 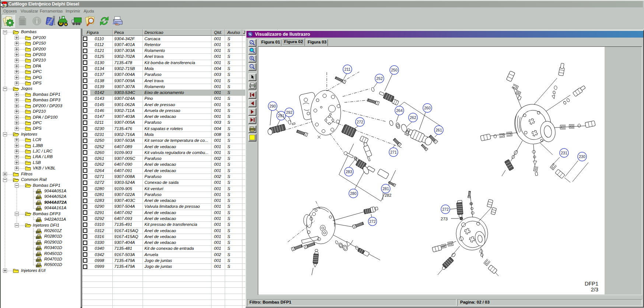 What do you see at coordinates (281, 116) in the screenshot?
I see `svg-text: 291` at bounding box center [281, 116].